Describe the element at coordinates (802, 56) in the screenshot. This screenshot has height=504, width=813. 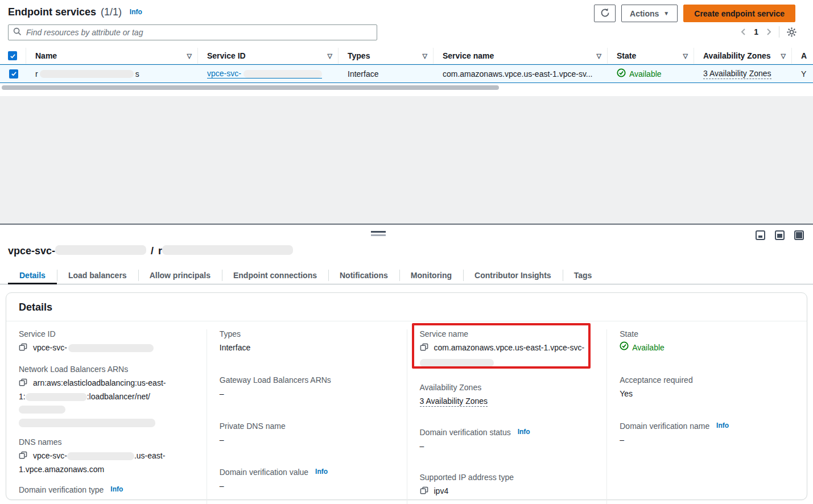
I see `column-header-acceptance-clipped: A` at that location.